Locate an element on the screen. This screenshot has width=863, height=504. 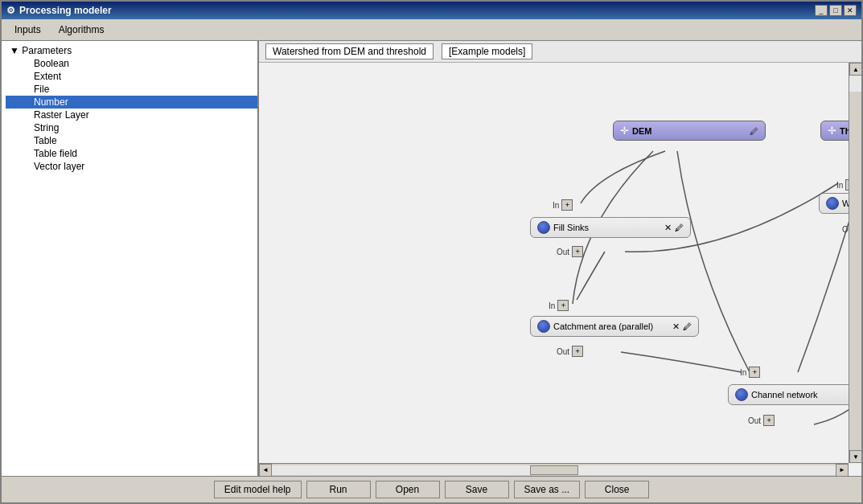
scroll-left-button: ◄ is located at coordinates (265, 470).